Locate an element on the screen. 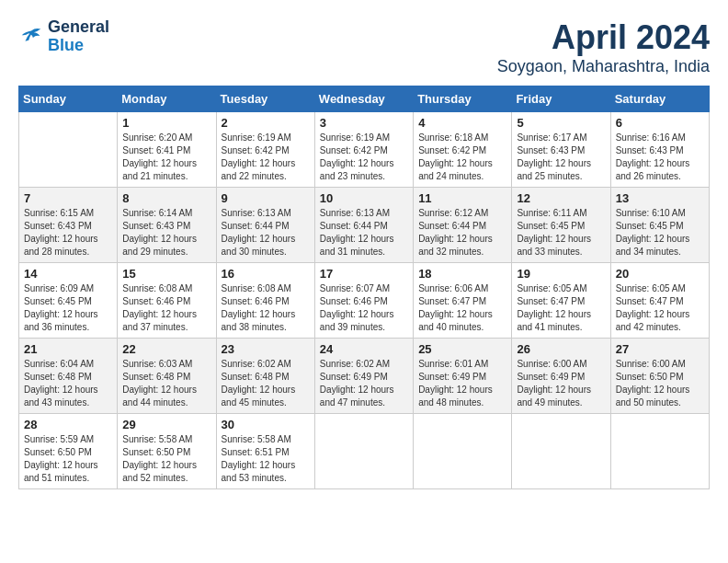 Image resolution: width=728 pixels, height=563 pixels. calendar-cell: 21Sunrise: 6:04 AMSunset: 6:48 PMDayligh… is located at coordinates (68, 376).